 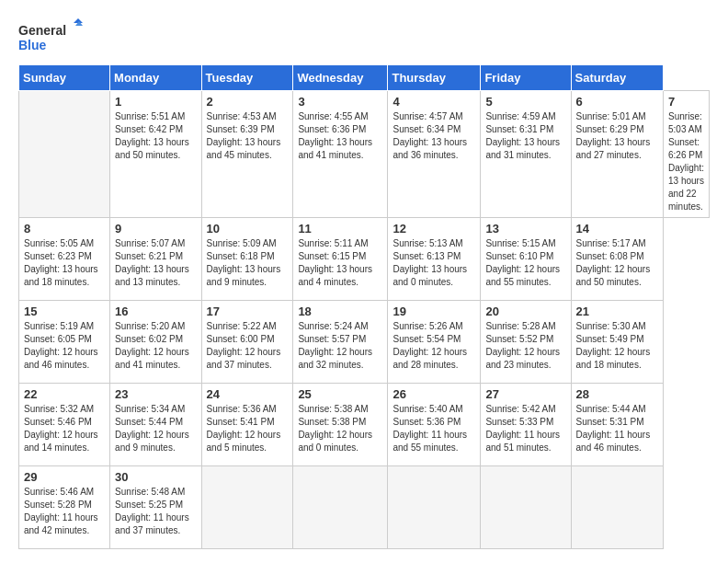 I want to click on calendar-day-cell: 25 Sunrise: 5:38 AM Sunset: 5:38 PM Dayl…, so click(x=340, y=425).